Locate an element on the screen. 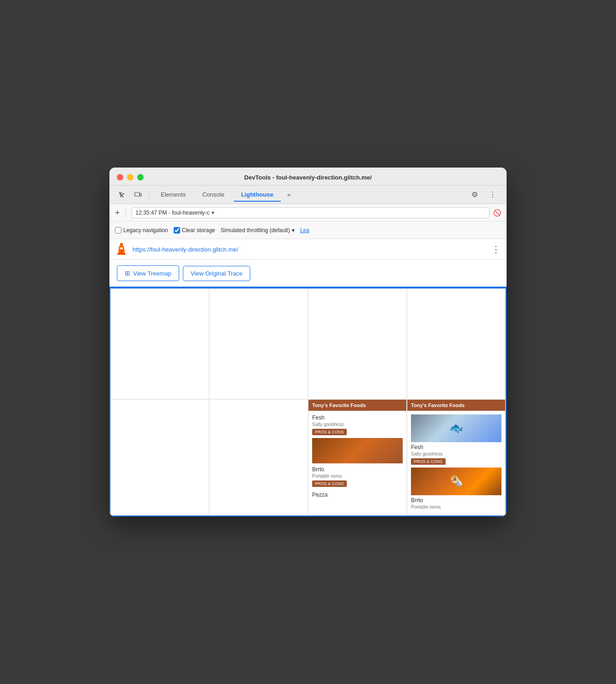 This screenshot has width=616, height=684. food-card-2-fesh-desc: Salty goodness is located at coordinates (456, 454).